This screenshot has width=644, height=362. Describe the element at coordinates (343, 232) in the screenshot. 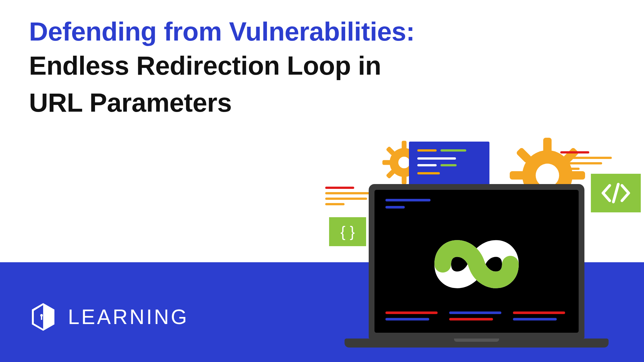

I see `brace-left: {` at that location.